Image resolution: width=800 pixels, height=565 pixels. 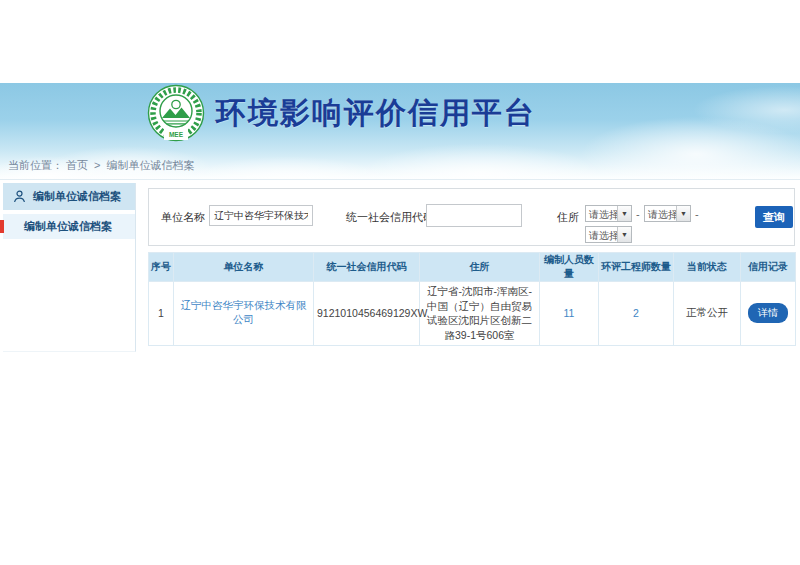 I want to click on sidebar-header: 编制单位诚信档案, so click(x=69, y=196).